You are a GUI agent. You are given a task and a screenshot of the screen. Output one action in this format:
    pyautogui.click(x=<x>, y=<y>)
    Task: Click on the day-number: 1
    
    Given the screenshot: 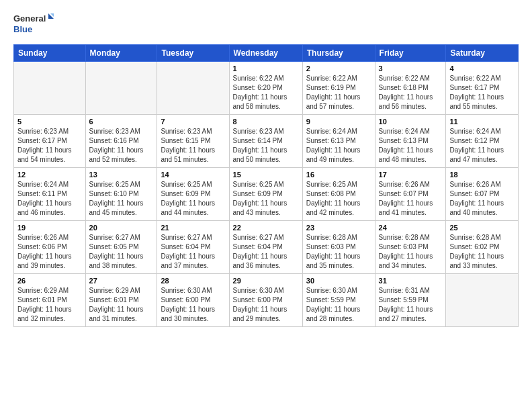 What is the action you would take?
    pyautogui.click(x=266, y=68)
    